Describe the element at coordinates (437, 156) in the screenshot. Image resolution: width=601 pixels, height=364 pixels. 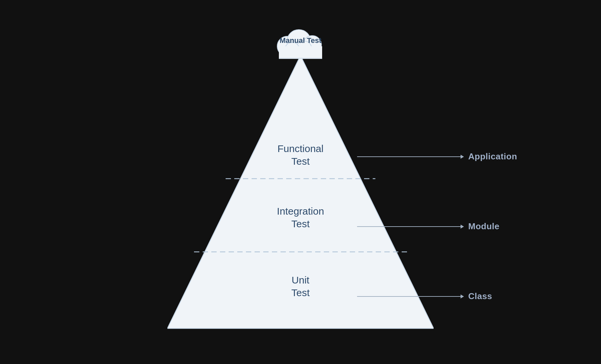
I see `arrow-application: Application` at that location.